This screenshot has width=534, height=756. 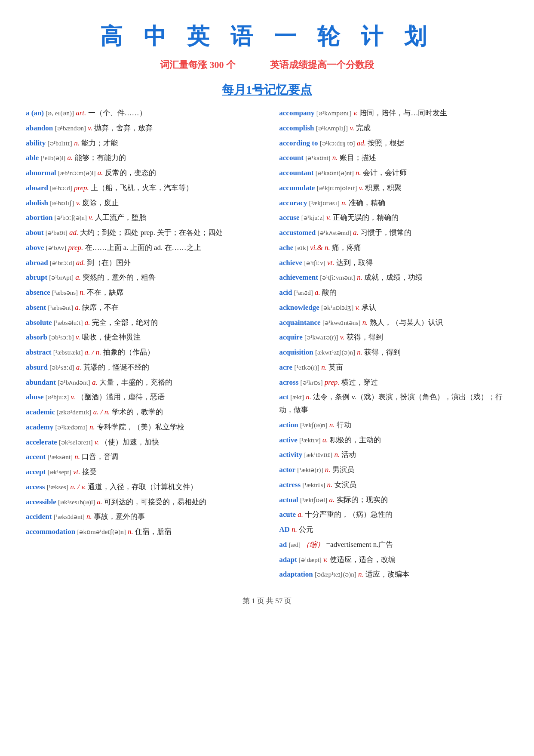 I want to click on phonetic: [¹æktə(r)], so click(x=310, y=470).